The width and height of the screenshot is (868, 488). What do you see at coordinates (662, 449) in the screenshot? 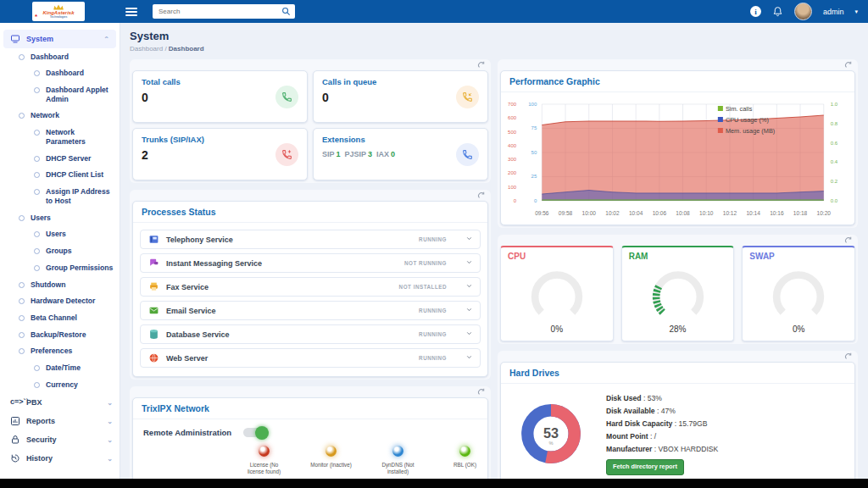
I see `disk-detail-row: Manufacturer : VBOX HARDDISK` at bounding box center [662, 449].